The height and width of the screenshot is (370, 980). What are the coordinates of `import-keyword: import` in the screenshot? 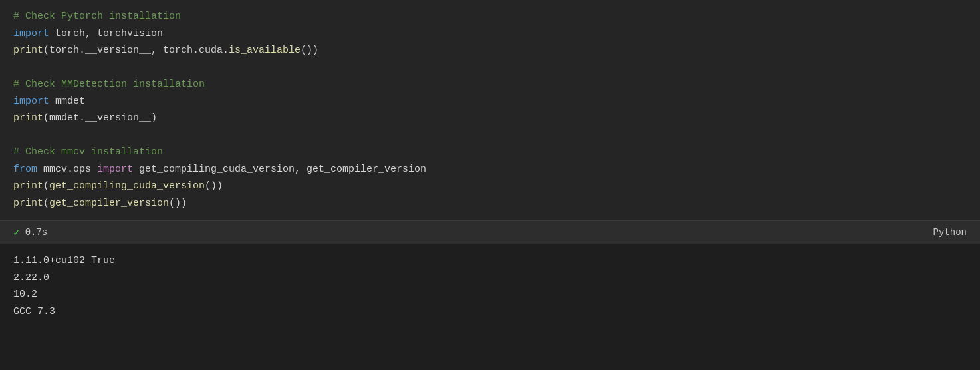 It's located at (115, 170).